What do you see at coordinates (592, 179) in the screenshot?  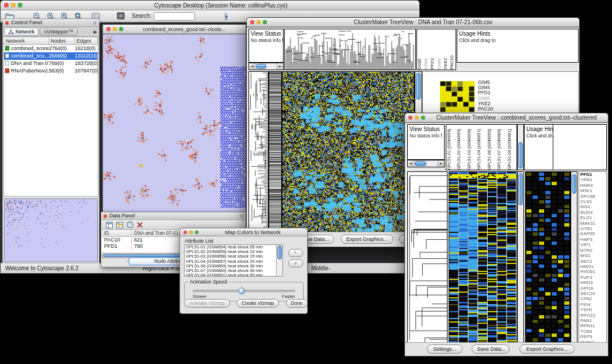 I see `gene-label: YRA1` at bounding box center [592, 179].